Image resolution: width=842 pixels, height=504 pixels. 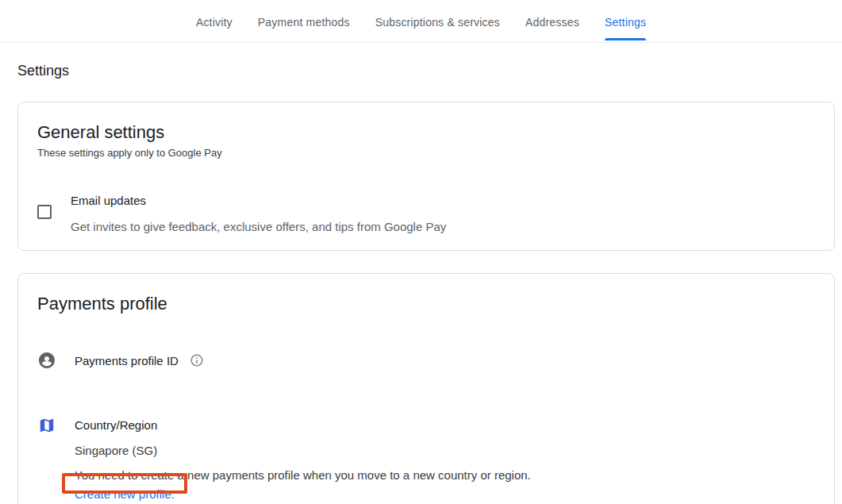 I want to click on payments-profile-title: Payments profile, so click(x=426, y=304).